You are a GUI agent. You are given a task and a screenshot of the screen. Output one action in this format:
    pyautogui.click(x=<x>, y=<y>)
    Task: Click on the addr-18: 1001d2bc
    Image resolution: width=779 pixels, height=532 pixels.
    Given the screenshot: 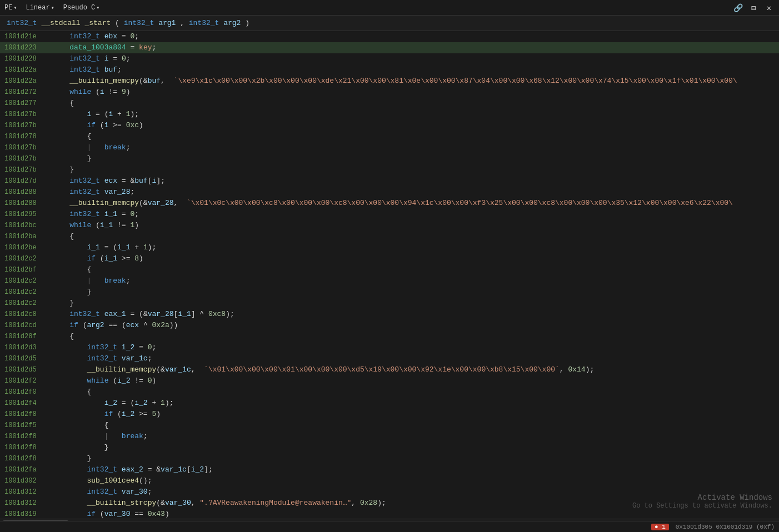 What is the action you would take?
    pyautogui.click(x=25, y=225)
    